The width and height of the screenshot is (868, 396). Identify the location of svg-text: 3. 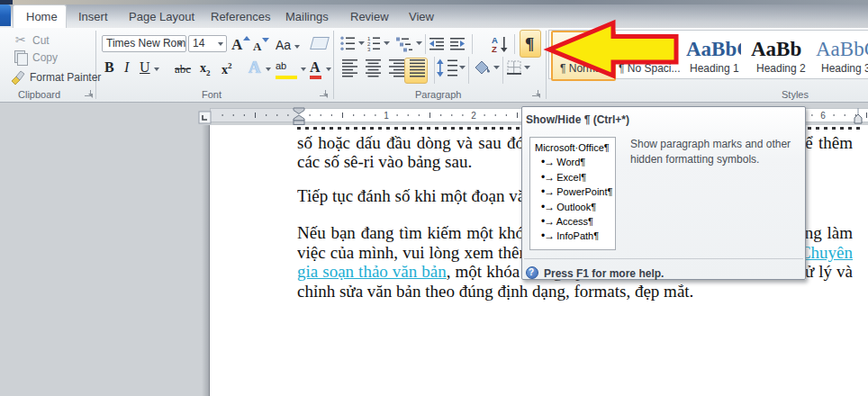
(369, 50).